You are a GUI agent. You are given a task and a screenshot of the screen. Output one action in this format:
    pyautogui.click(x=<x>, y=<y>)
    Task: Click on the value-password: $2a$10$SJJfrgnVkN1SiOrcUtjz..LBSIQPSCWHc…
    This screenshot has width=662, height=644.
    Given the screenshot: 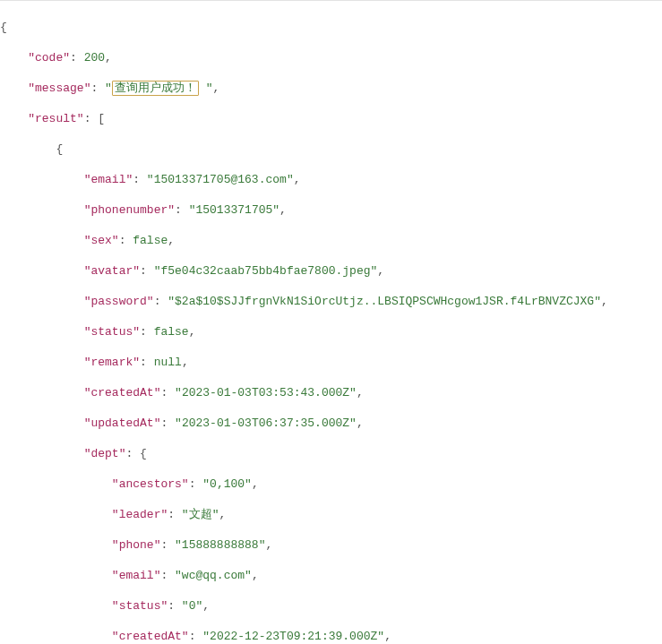 What is the action you would take?
    pyautogui.click(x=384, y=301)
    